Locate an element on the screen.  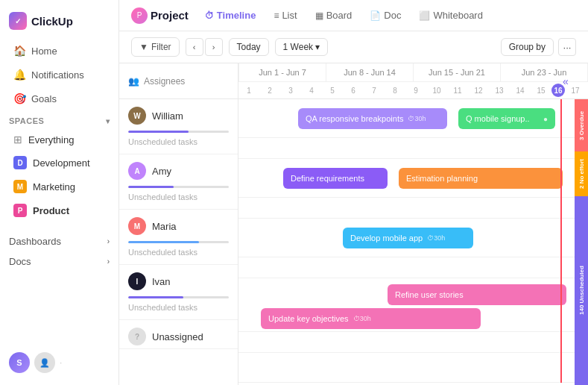
avatar: M is located at coordinates (137, 226).